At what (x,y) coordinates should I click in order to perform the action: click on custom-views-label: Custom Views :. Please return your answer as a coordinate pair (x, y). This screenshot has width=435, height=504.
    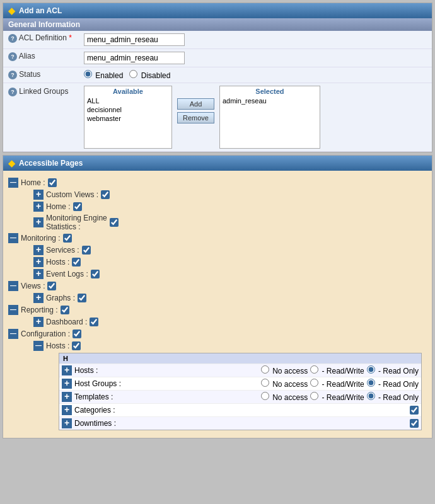
    Looking at the image, I should click on (72, 195).